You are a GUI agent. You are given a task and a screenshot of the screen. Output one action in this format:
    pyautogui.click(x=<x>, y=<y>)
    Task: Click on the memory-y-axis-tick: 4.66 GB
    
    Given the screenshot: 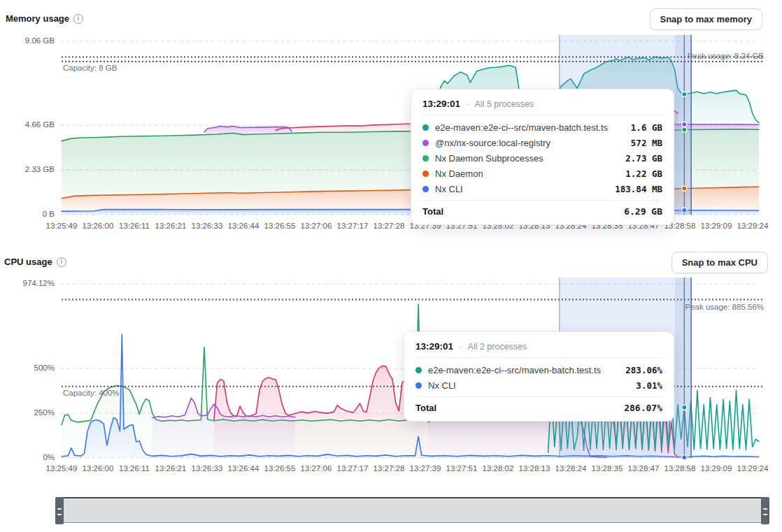 What is the action you would take?
    pyautogui.click(x=27, y=124)
    